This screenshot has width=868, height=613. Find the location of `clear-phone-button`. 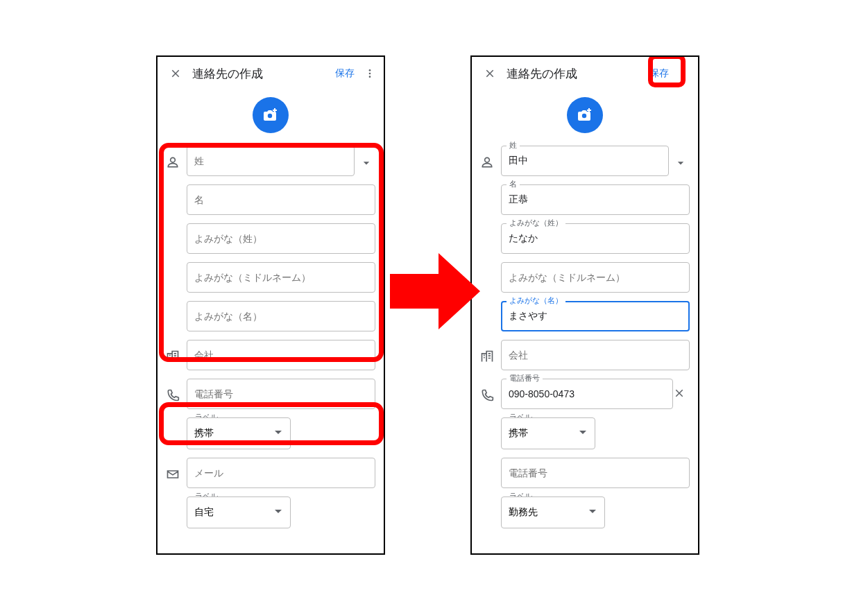

clear-phone-button is located at coordinates (679, 393).